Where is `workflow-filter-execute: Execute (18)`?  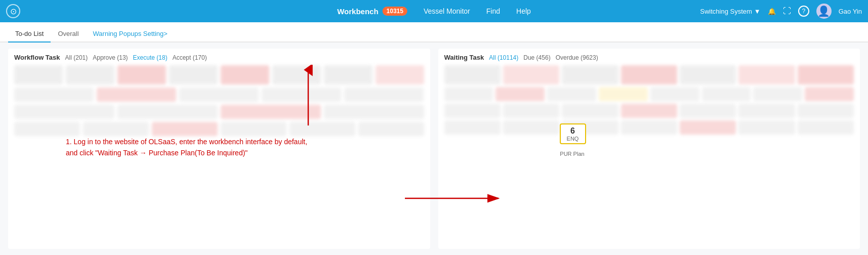 workflow-filter-execute: Execute (18) is located at coordinates (150, 58).